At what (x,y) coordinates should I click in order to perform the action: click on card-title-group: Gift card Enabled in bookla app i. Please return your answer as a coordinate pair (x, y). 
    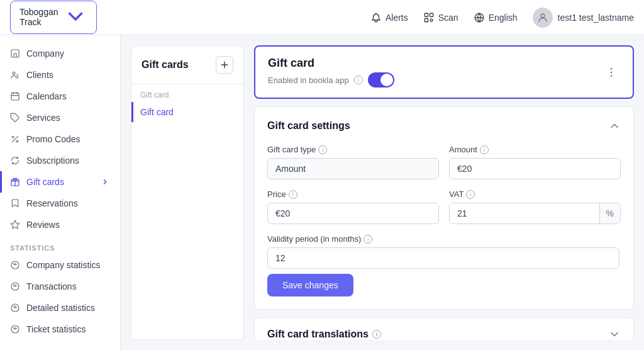
    Looking at the image, I should click on (331, 72).